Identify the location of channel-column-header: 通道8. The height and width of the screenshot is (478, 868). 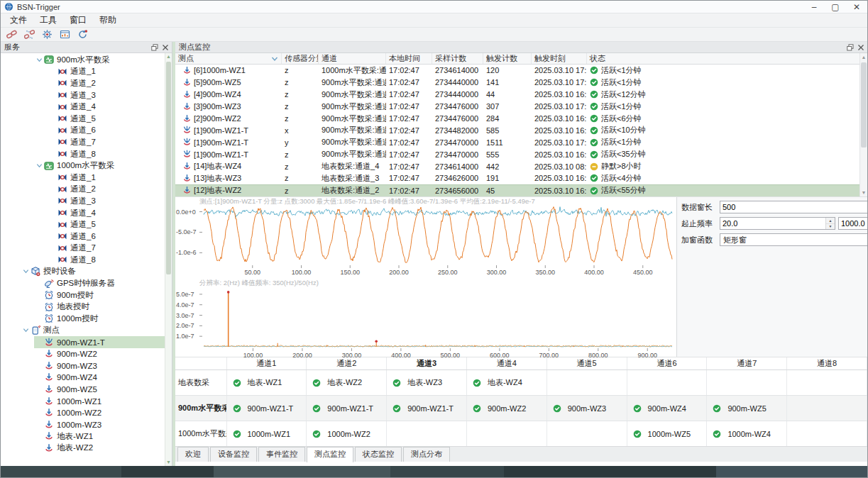
(828, 364).